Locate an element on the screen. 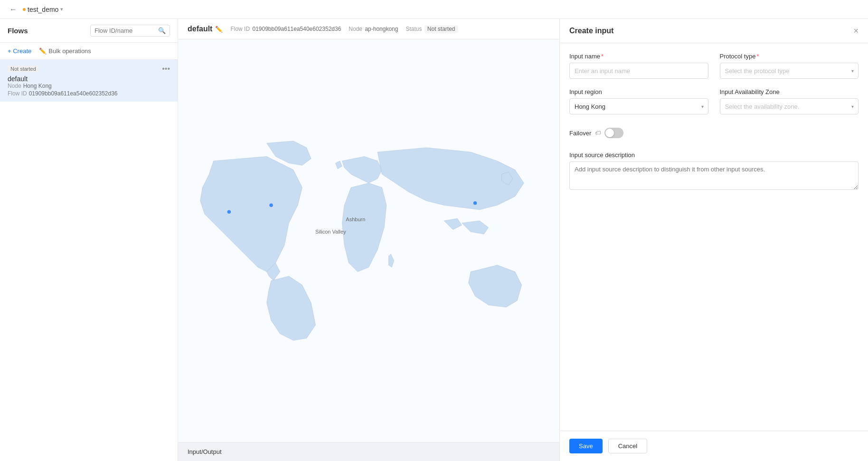  input-source-description-label: Input source description is located at coordinates (714, 155).